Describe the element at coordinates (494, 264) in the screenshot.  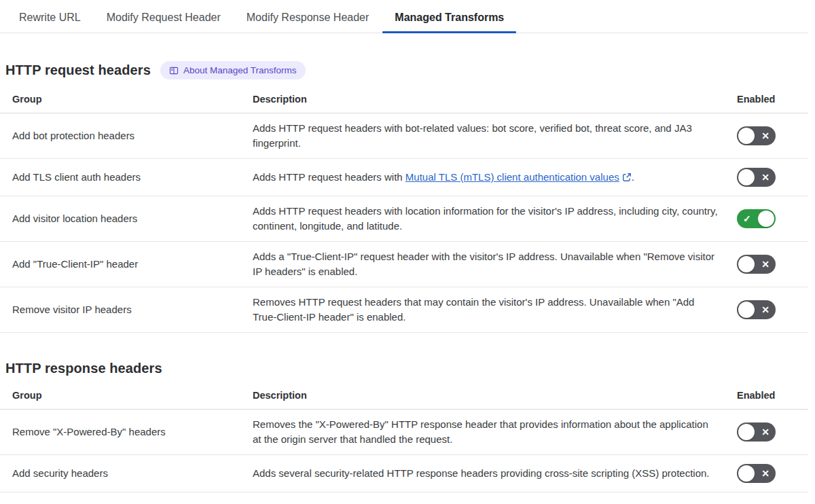
I see `description-cell: Adds a "True-Client-IP" request header w…` at that location.